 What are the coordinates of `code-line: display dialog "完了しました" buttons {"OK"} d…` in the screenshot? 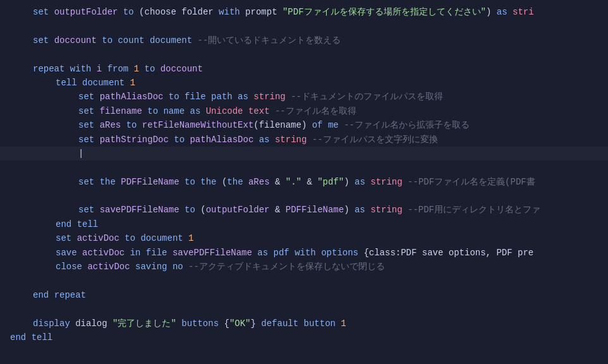 It's located at (304, 324).